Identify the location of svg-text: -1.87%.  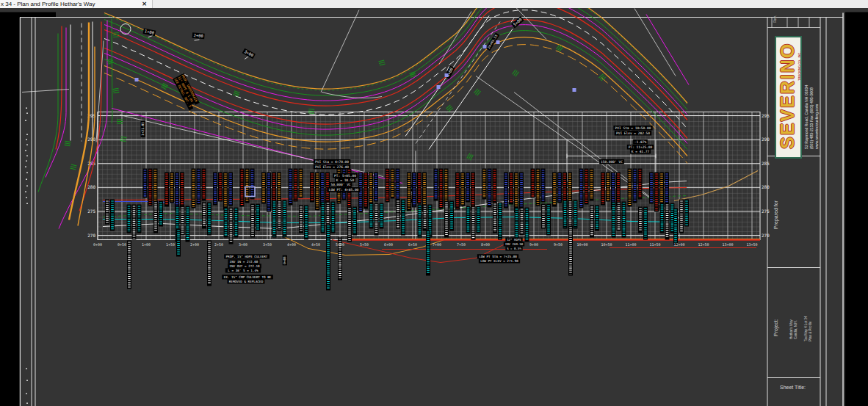
(640, 142).